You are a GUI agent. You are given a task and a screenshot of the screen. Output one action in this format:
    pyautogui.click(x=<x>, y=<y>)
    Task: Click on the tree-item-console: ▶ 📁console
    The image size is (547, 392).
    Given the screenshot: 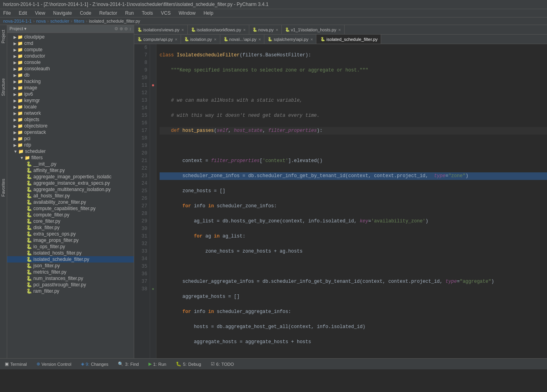 What is the action you would take?
    pyautogui.click(x=71, y=62)
    